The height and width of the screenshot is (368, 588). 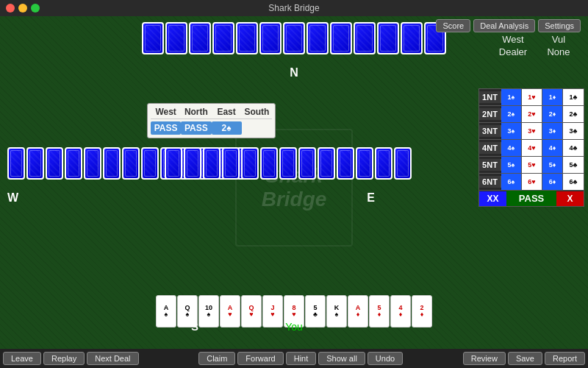 What do you see at coordinates (573, 182) in the screenshot?
I see `ct-cell-5-3: 6♣` at bounding box center [573, 182].